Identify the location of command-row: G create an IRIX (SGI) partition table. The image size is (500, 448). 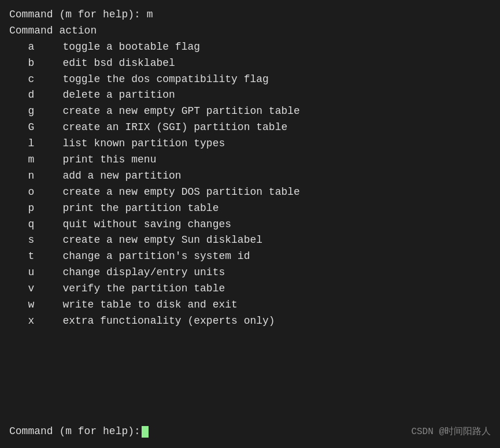
(250, 128).